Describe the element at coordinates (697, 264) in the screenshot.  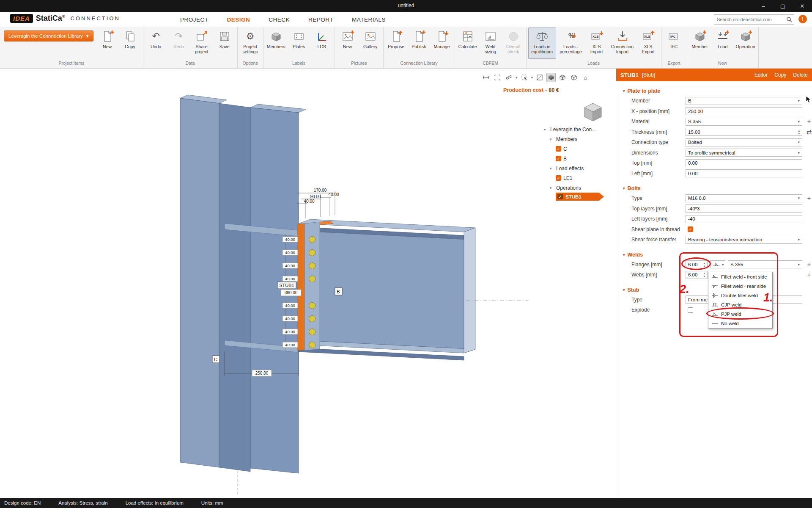
I see `flange-weld-size-stepper: 6.00▴▾` at that location.